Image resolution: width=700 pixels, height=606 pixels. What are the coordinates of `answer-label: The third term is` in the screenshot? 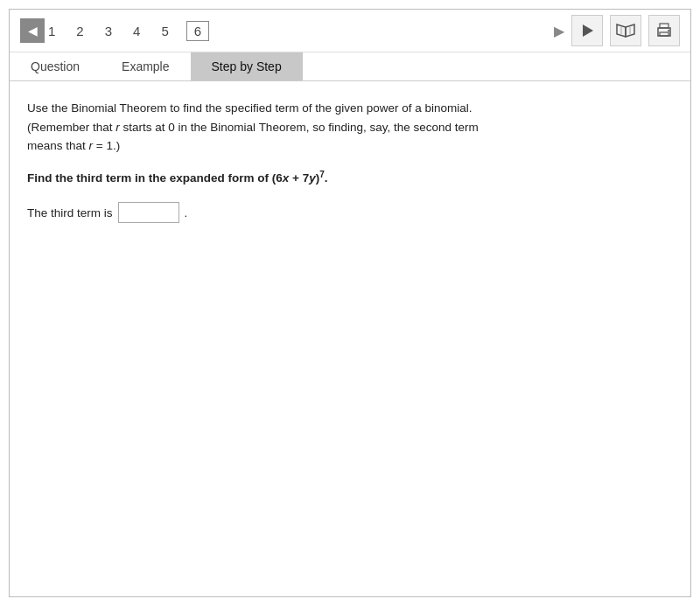 It's located at (70, 213).